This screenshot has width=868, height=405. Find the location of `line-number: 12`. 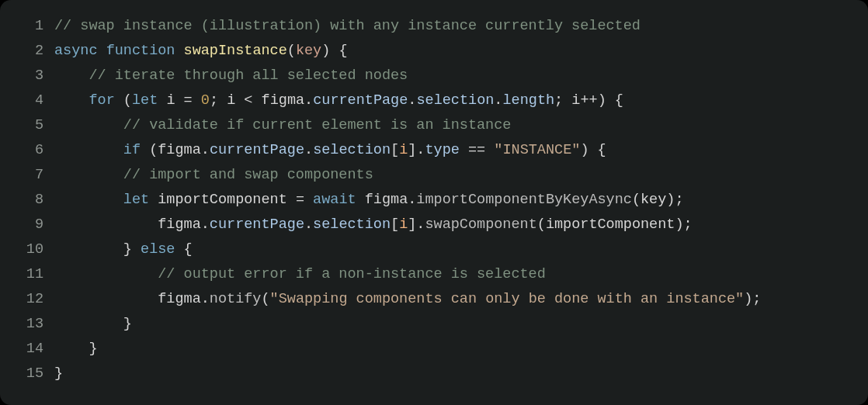

line-number: 12 is located at coordinates (30, 299).